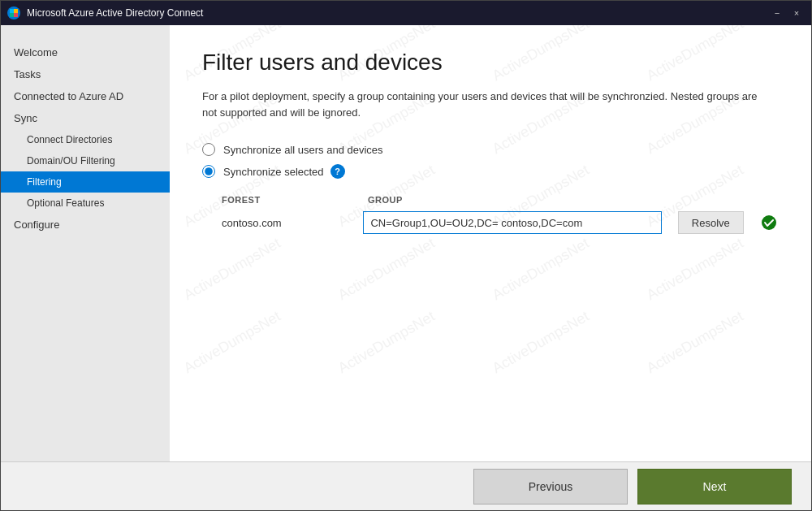 This screenshot has width=812, height=511. I want to click on sidebar-item-welcome: Welcome, so click(85, 52).